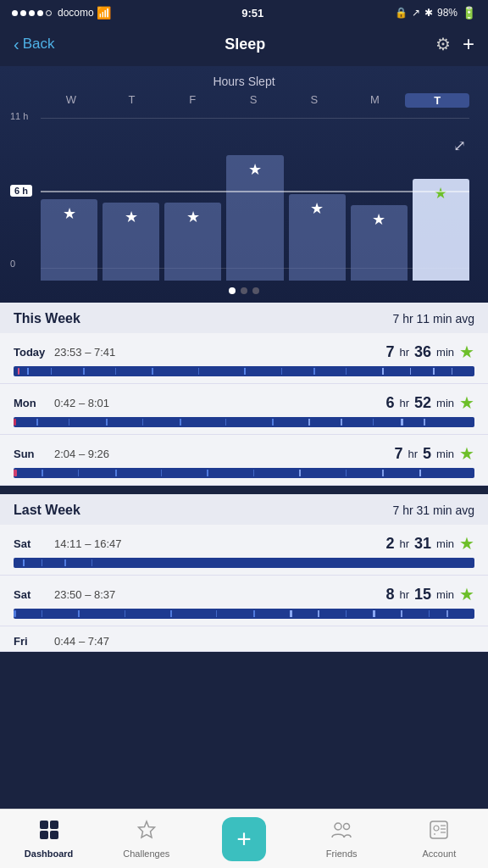 The height and width of the screenshot is (868, 488). Describe the element at coordinates (39, 44) in the screenshot. I see `back-label: Back` at that location.